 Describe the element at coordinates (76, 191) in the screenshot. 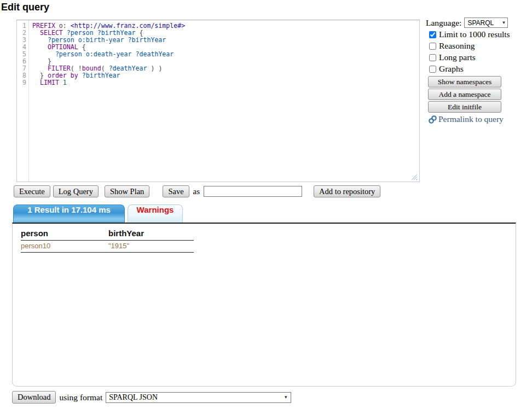

I see `log-query-button: Log Query` at that location.